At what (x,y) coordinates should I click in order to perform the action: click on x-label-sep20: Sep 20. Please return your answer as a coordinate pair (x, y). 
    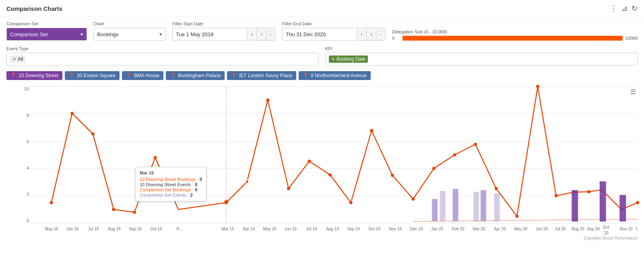
    Looking at the image, I should click on (593, 229).